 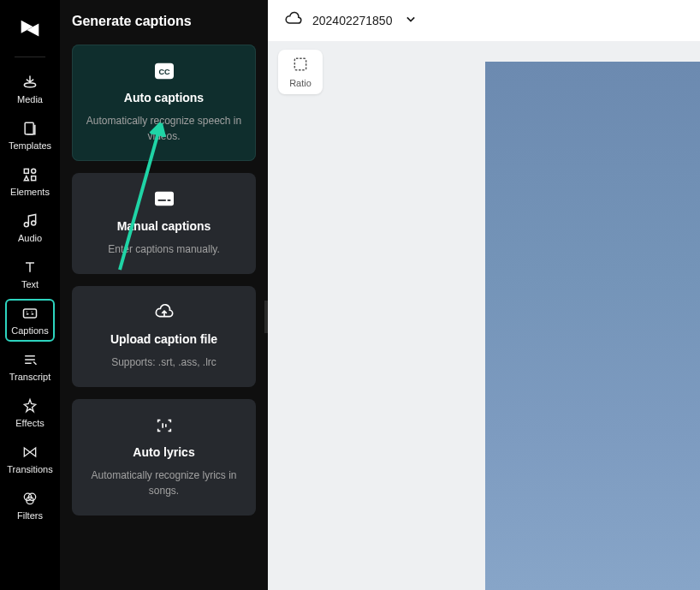 What do you see at coordinates (164, 223) in the screenshot?
I see `card-manual-captions: Manual captions Enter captions manually.` at bounding box center [164, 223].